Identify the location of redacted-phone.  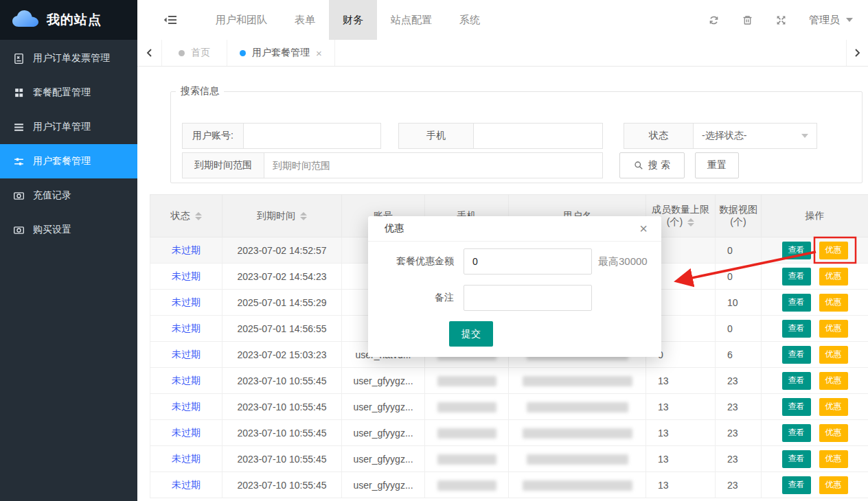
(467, 460).